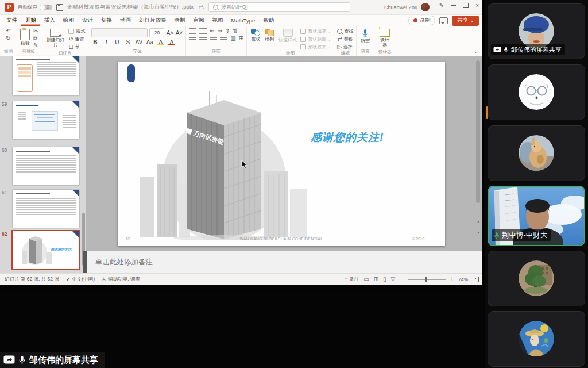 The image size is (588, 368). What do you see at coordinates (55, 39) in the screenshot?
I see `new-slide-button: 新建幻灯片` at bounding box center [55, 39].